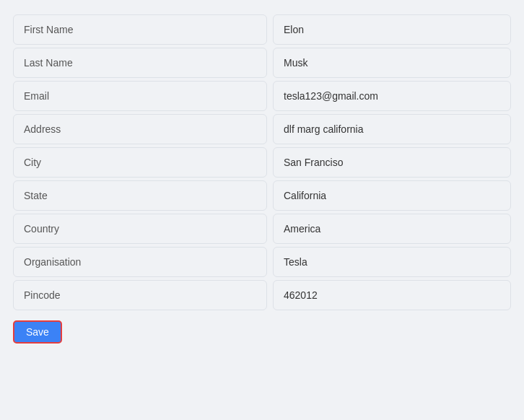 This screenshot has width=524, height=420. I want to click on form-row: First NameElon, so click(262, 30).